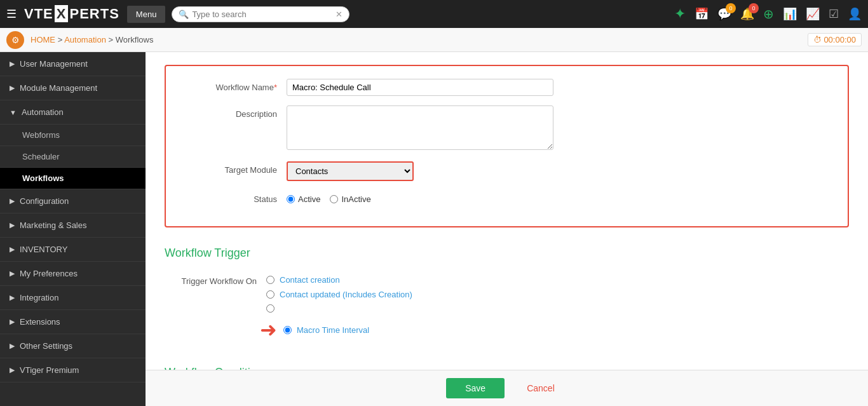  What do you see at coordinates (271, 295) in the screenshot?
I see `trigger-radio-contact-updated` at bounding box center [271, 295].